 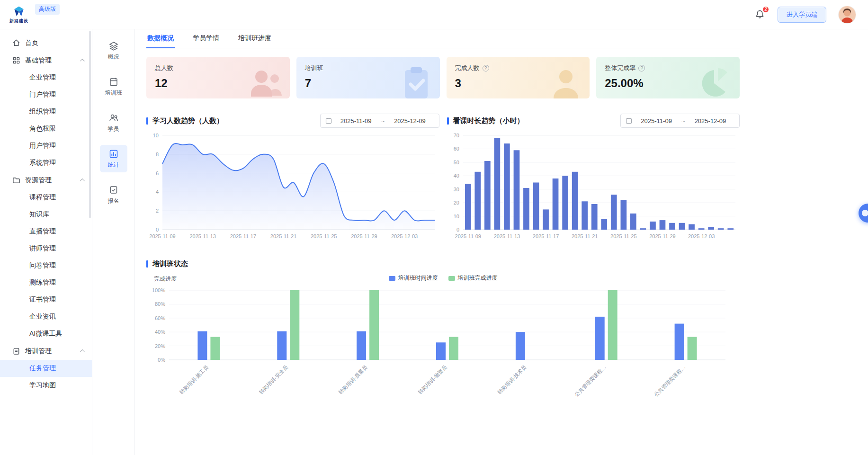 What do you see at coordinates (46, 95) in the screenshot?
I see `sidebar-item-portal-mgmt: 门户管理` at bounding box center [46, 95].